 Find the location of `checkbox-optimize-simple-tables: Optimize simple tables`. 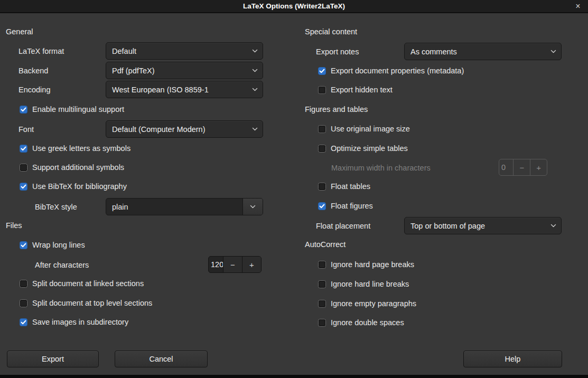

checkbox-optimize-simple-tables: Optimize simple tables is located at coordinates (363, 148).